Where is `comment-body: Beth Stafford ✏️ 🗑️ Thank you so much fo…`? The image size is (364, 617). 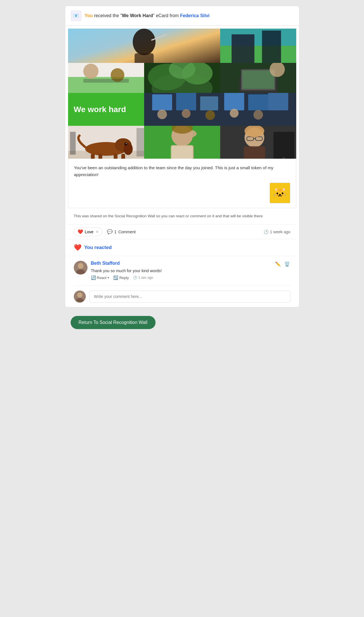 comment-body: Beth Stafford ✏️ 🗑️ Thank you so much fo… is located at coordinates (191, 270).